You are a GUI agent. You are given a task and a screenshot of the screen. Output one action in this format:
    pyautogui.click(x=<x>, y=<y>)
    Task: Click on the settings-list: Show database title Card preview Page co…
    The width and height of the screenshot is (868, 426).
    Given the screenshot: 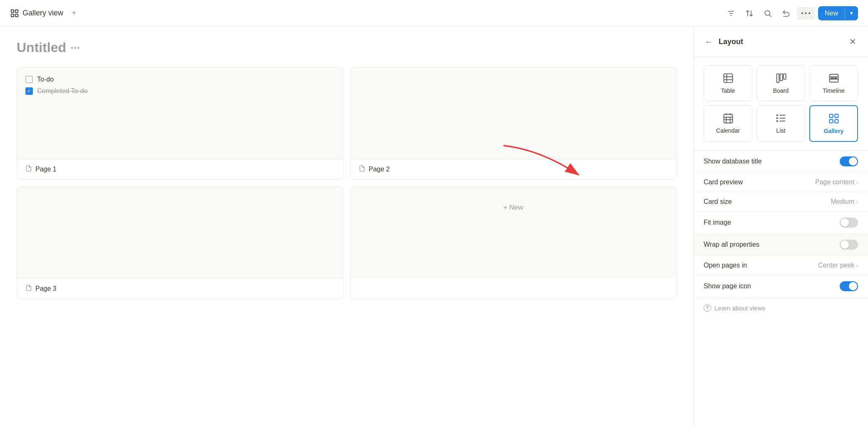 What is the action you would take?
    pyautogui.click(x=781, y=288)
    